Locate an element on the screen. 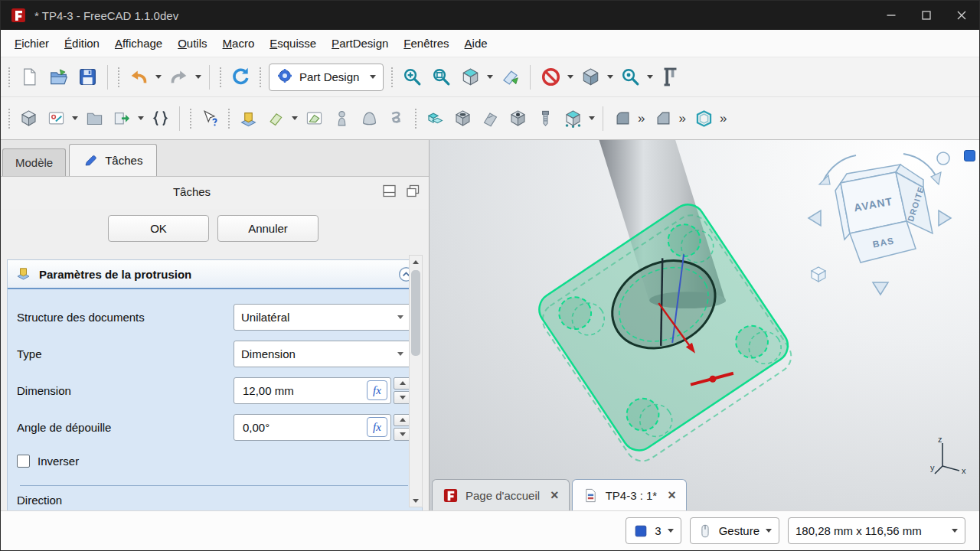  groove-button is located at coordinates (490, 119).